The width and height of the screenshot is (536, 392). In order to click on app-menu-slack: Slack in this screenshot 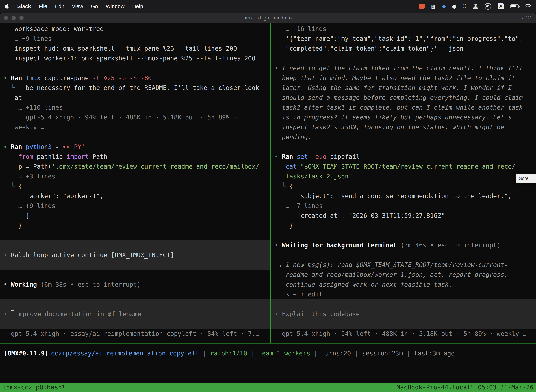, I will do `click(24, 6)`.